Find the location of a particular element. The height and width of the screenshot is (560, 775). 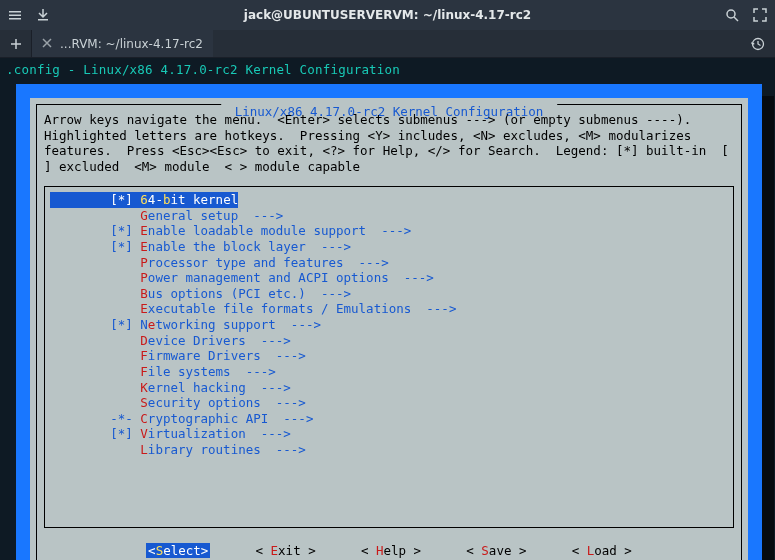

menu-item: Library routines ---> is located at coordinates (389, 450).